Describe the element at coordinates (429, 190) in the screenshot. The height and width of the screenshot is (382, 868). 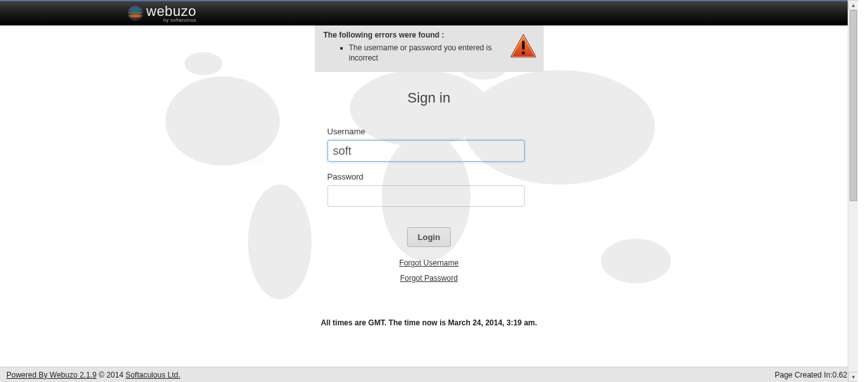
I see `password-group: Password` at that location.